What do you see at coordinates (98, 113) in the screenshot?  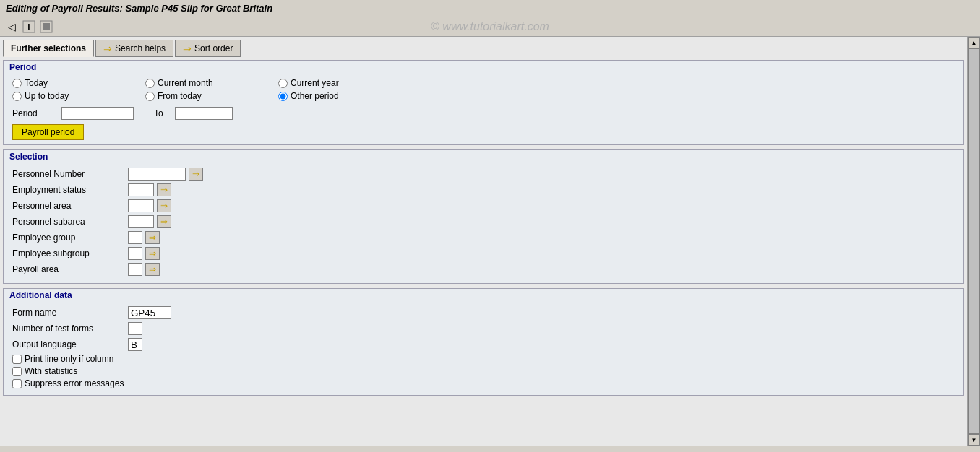 I see `period-from-input` at bounding box center [98, 113].